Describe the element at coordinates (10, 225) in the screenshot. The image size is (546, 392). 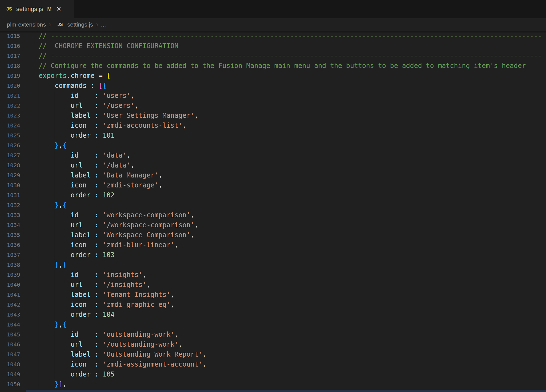
I see `line-number: 1034` at that location.